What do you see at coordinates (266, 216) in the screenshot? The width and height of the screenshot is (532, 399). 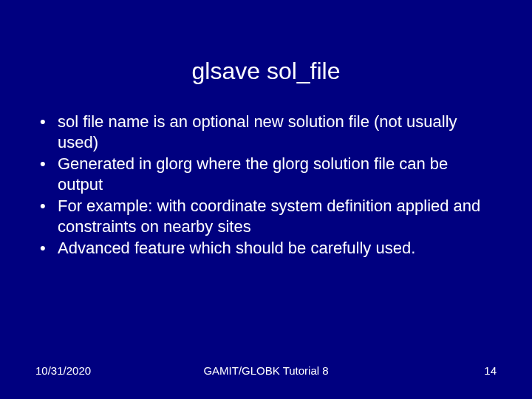 I see `list-item: For example: with coordinate system defi…` at bounding box center [266, 216].